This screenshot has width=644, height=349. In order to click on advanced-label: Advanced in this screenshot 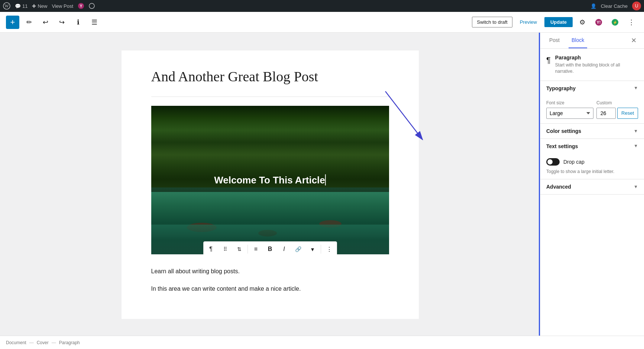, I will do `click(559, 187)`.